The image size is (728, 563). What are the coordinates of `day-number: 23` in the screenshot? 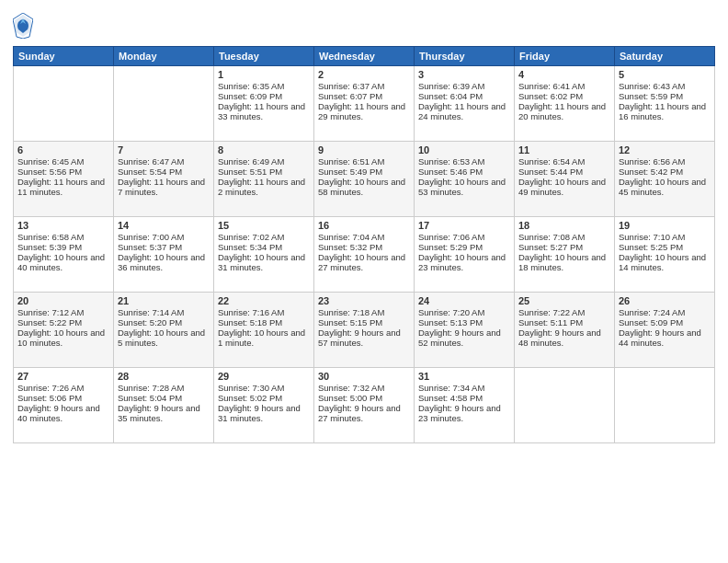 It's located at (364, 301).